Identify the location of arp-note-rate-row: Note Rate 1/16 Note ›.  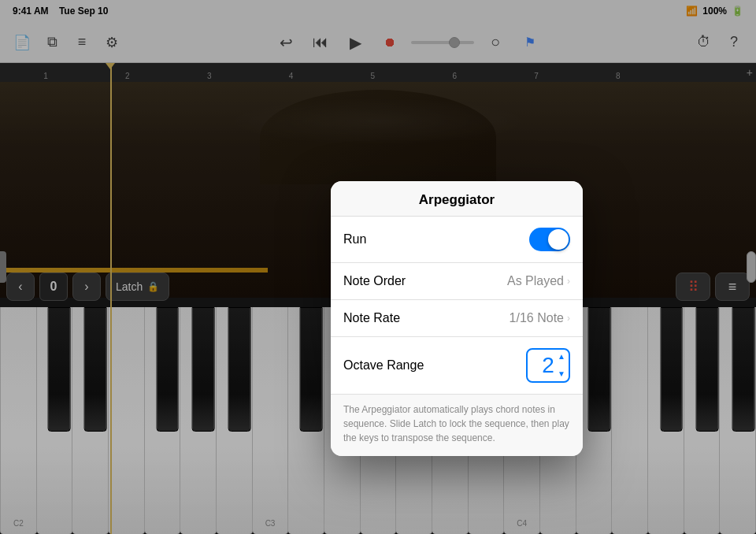
(457, 318).